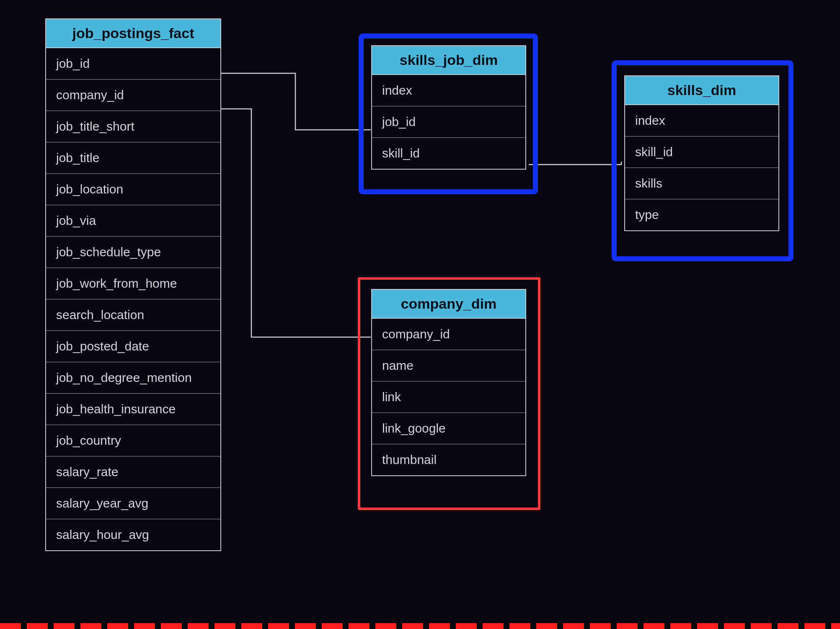  What do you see at coordinates (133, 252) in the screenshot?
I see `table-row: job_schedule_type` at bounding box center [133, 252].